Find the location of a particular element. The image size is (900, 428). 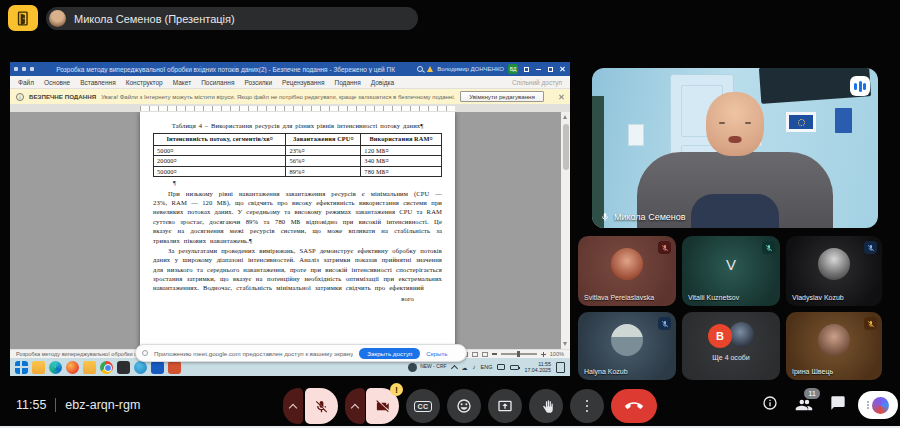

presenter-pill: Микола Семенов (Презентація) is located at coordinates (232, 18).